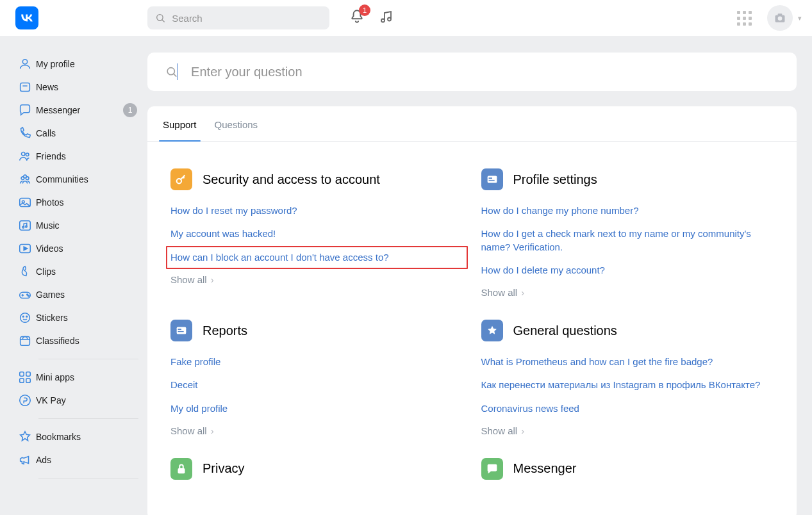 The height and width of the screenshot is (515, 812). What do you see at coordinates (238, 18) in the screenshot?
I see `header-search` at bounding box center [238, 18].